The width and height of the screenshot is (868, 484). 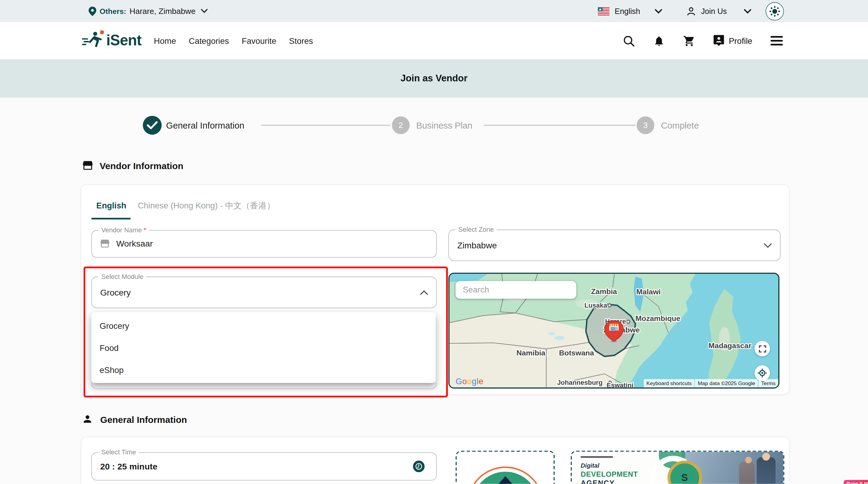 What do you see at coordinates (777, 41) in the screenshot?
I see `menu-icon` at bounding box center [777, 41].